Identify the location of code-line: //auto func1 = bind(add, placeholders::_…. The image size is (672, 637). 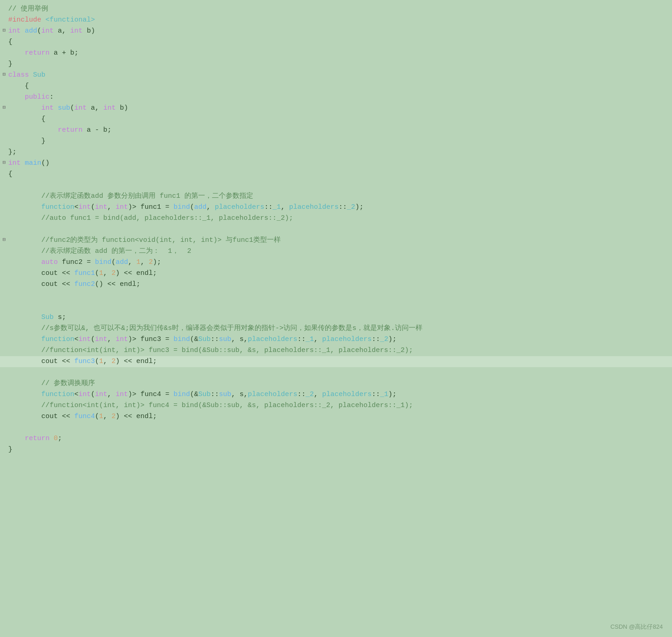
(336, 218).